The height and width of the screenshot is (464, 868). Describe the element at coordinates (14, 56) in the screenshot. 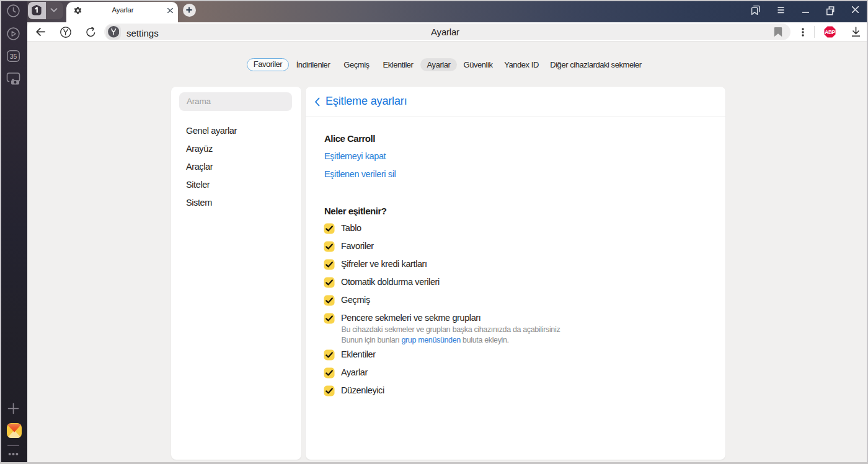

I see `svg-text: 35` at that location.